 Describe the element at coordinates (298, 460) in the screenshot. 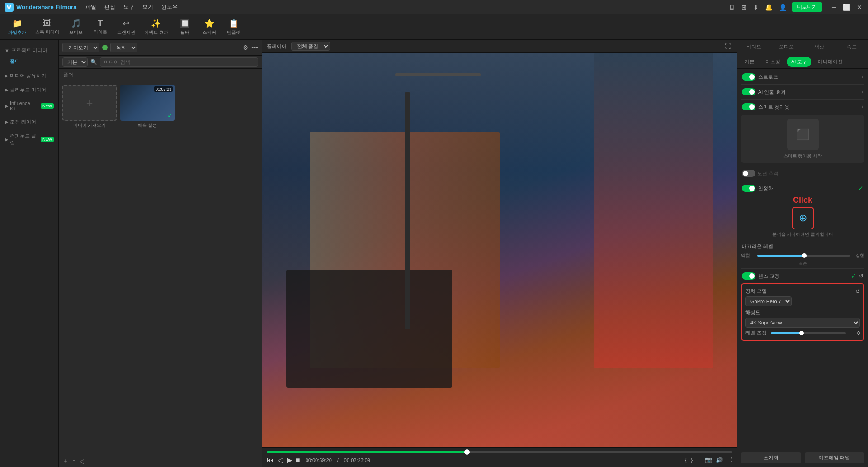

I see `stop-btn: ■` at that location.